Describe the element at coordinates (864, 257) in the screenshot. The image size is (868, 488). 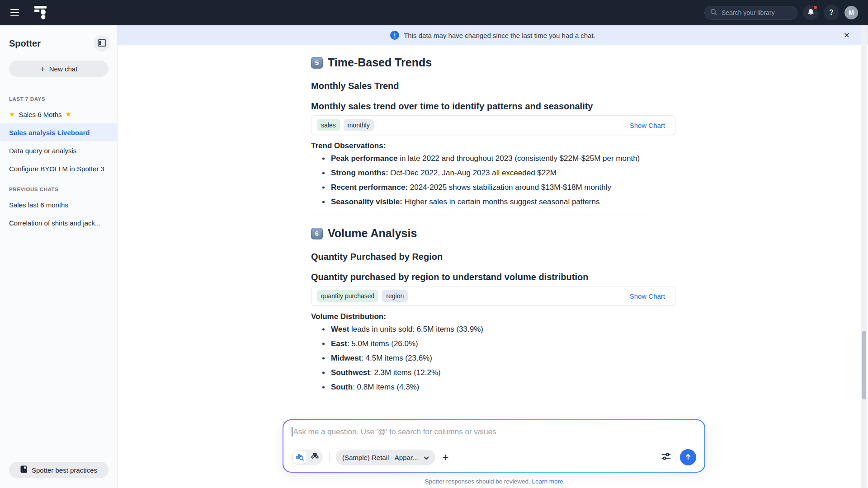
I see `scrollbar-track` at that location.